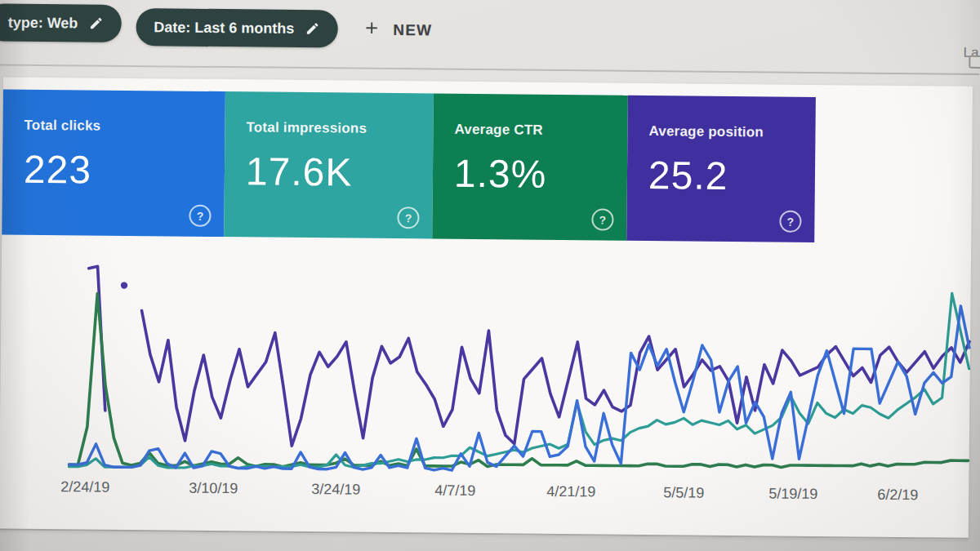  Describe the element at coordinates (684, 493) in the screenshot. I see `chart-x-axis-label: 5/5/19` at that location.